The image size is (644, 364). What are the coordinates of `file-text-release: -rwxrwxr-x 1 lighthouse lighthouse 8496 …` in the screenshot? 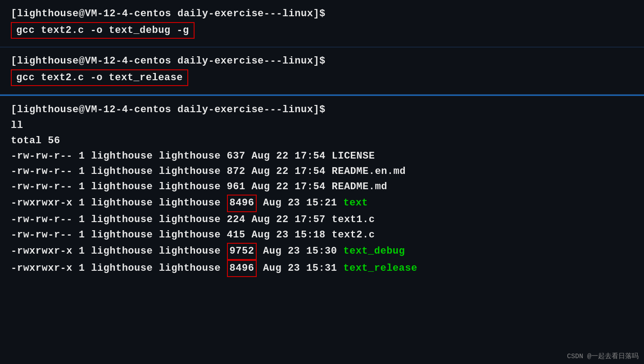 It's located at (322, 268).